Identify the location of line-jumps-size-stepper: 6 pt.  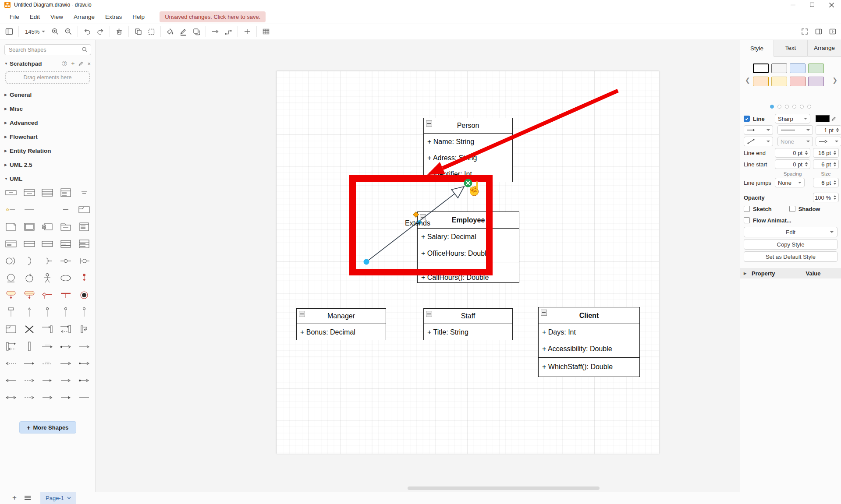
(826, 183).